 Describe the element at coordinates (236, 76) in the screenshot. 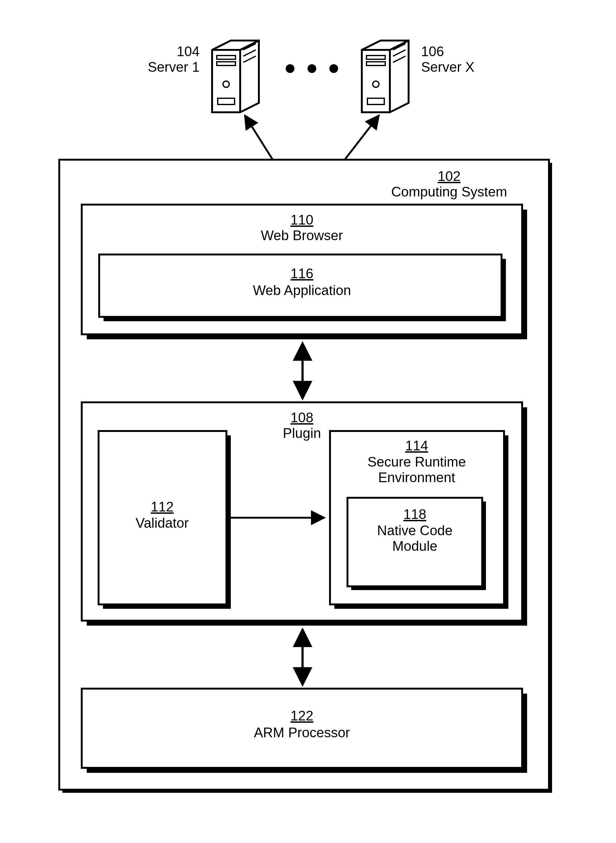

I see `server-1-icon` at that location.